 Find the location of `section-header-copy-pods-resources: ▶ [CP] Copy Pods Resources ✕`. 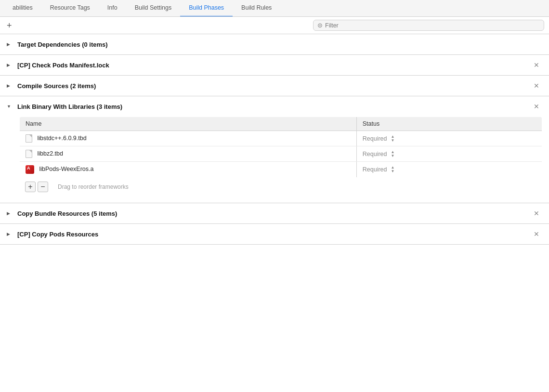

section-header-copy-pods-resources: ▶ [CP] Copy Pods Resources ✕ is located at coordinates (274, 234).